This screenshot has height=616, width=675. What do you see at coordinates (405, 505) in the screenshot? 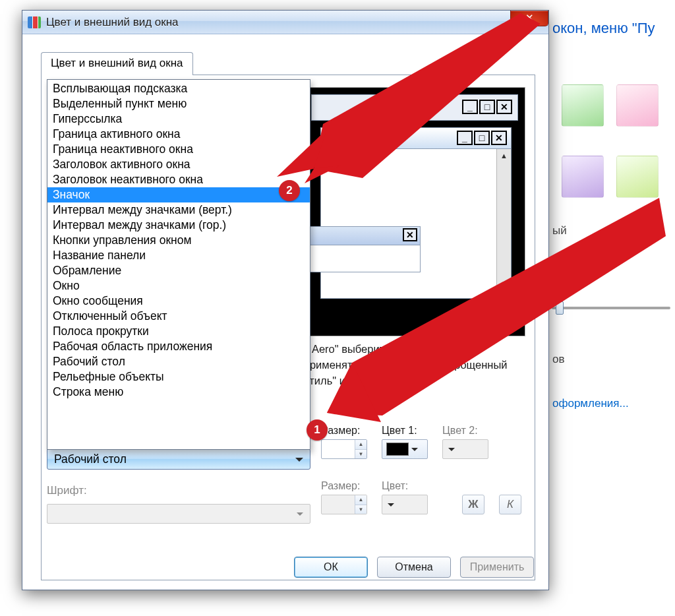
I see `font-color-picker` at bounding box center [405, 505].